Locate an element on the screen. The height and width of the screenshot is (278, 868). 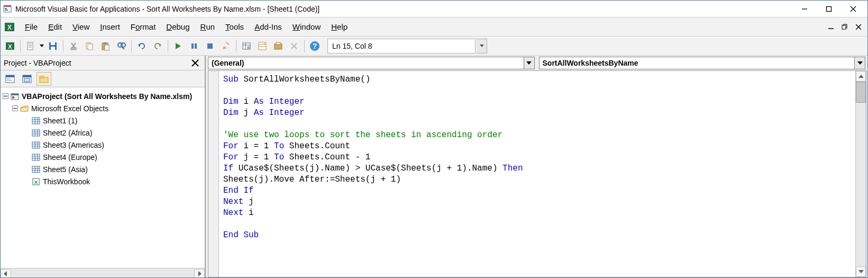
menu-help: Help is located at coordinates (340, 26).